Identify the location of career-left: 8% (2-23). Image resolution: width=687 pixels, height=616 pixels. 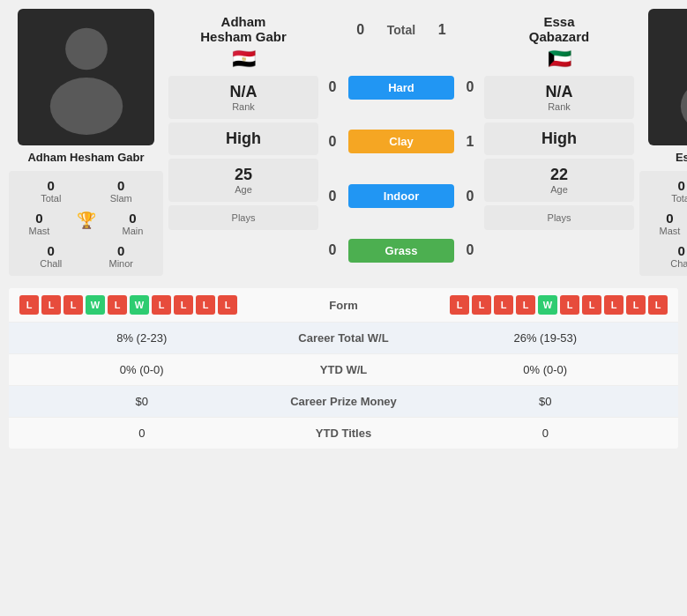
(142, 338).